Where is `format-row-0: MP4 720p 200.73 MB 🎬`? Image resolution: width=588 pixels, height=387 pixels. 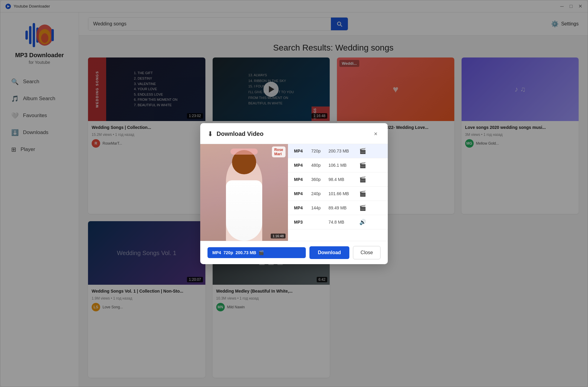 format-row-0: MP4 720p 200.73 MB 🎬 is located at coordinates (338, 151).